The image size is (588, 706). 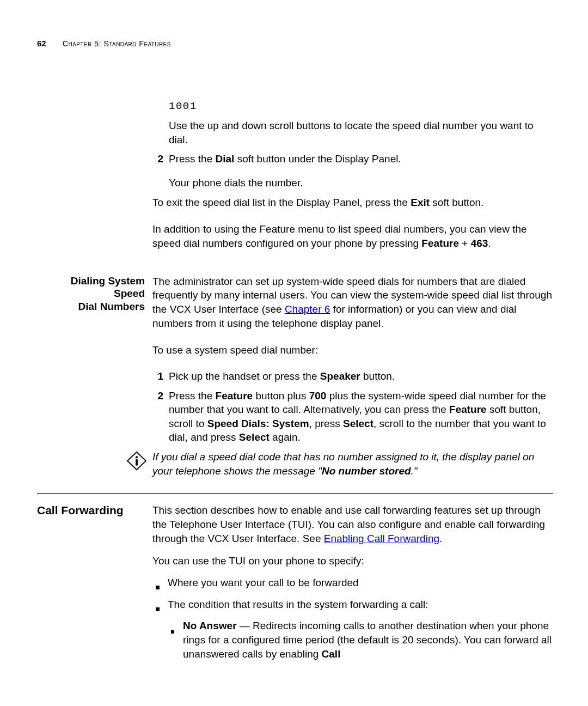 I want to click on chapter-title: Chapter 5: Standard Features, so click(x=117, y=44).